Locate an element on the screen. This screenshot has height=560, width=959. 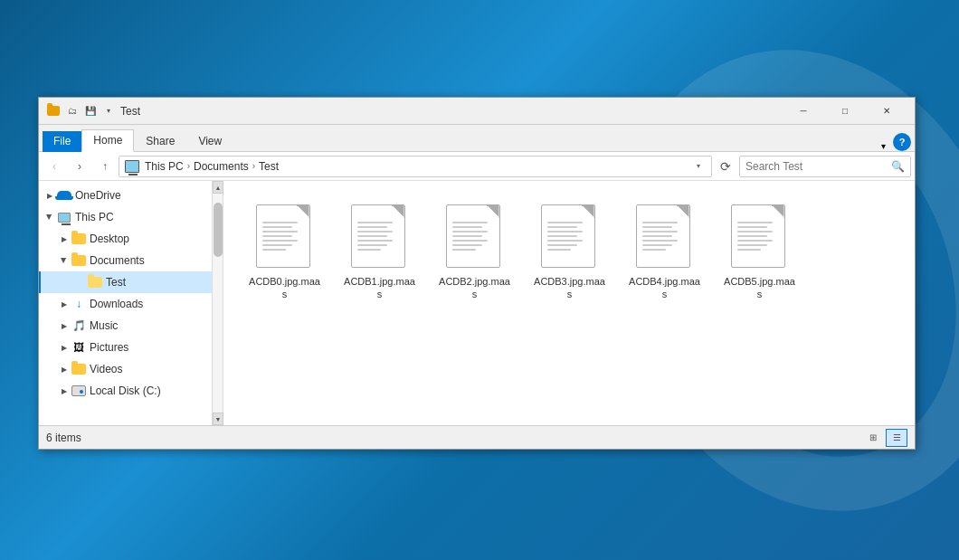
up-button: ↑ is located at coordinates (105, 166).